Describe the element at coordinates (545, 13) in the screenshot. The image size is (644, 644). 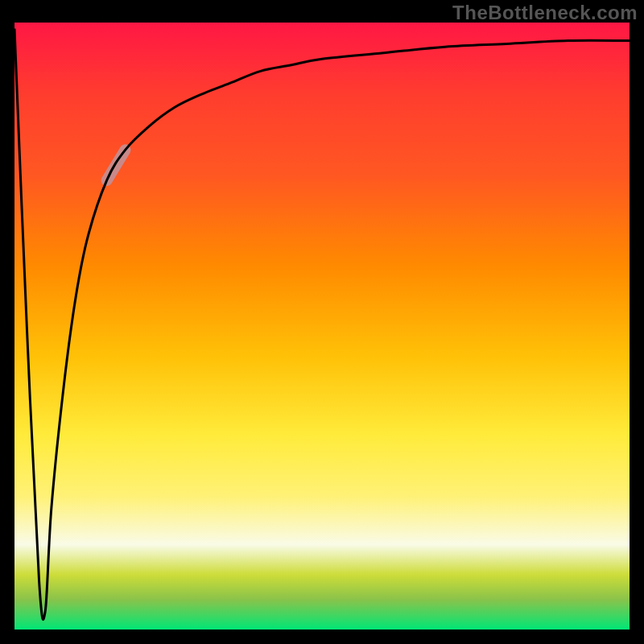
I see `watermark-text: TheBottleneck.com` at that location.